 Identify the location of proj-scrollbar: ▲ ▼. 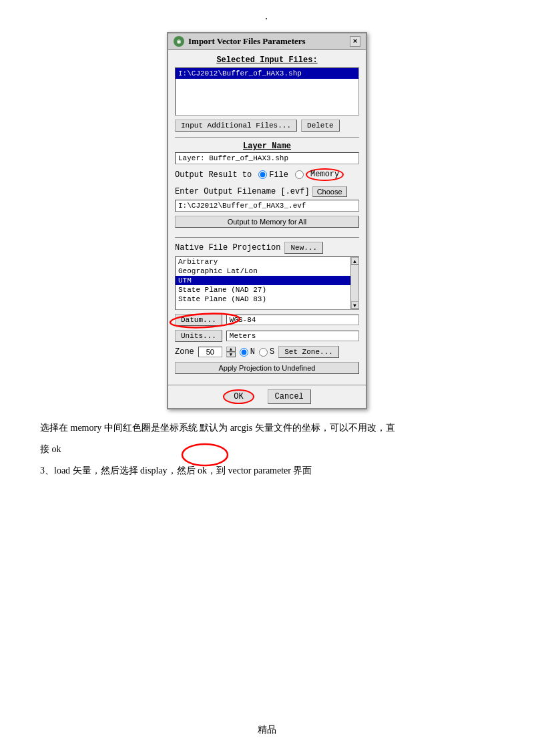
(354, 283).